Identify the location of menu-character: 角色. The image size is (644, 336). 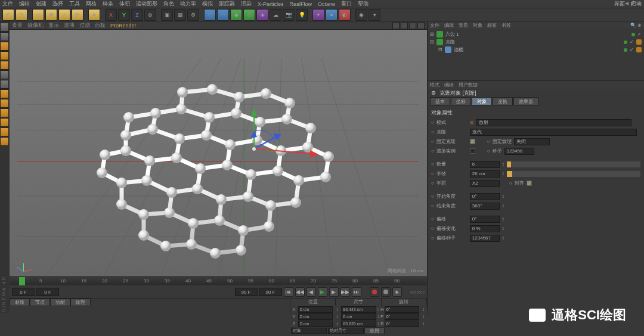
(169, 4).